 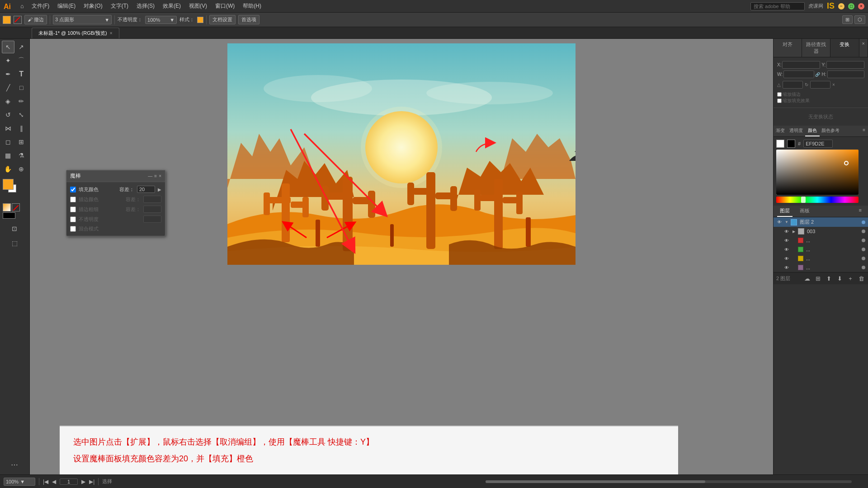 I want to click on paint-btn: ◈, so click(x=8, y=101).